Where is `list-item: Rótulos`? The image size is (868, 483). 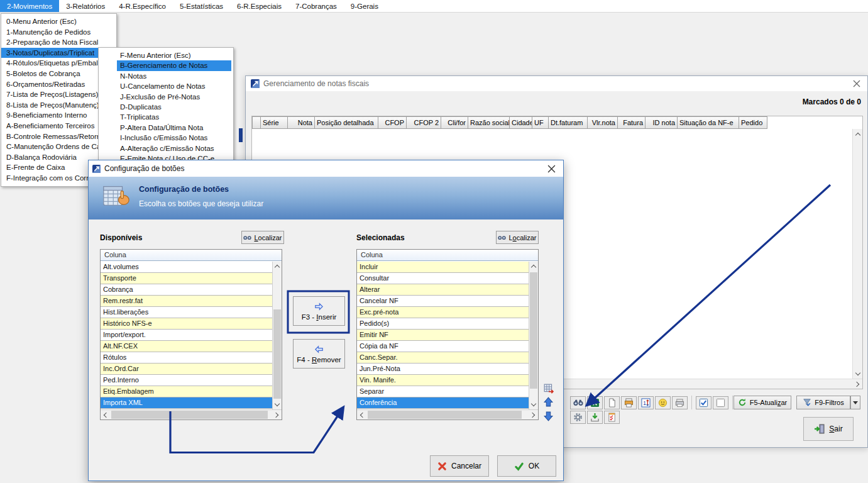 list-item: Rótulos is located at coordinates (186, 358).